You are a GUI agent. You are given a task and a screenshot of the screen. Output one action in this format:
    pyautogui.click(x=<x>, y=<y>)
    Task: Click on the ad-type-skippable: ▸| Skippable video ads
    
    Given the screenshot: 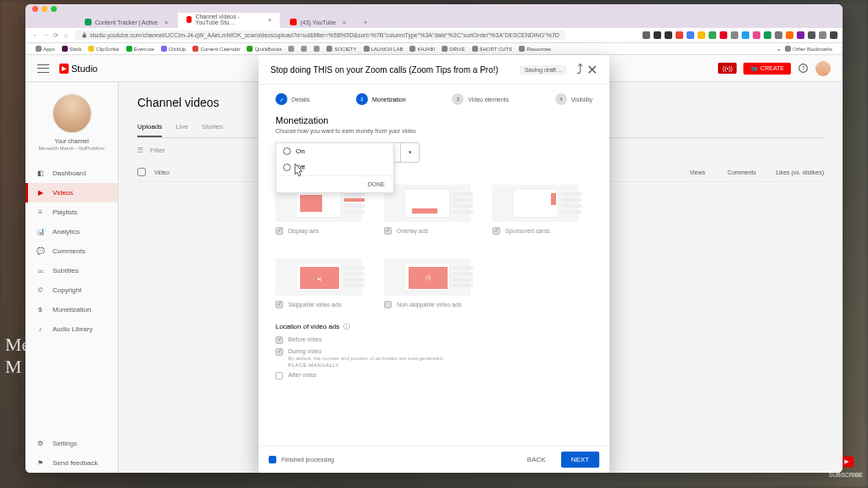 What is the action you would take?
    pyautogui.click(x=318, y=283)
    